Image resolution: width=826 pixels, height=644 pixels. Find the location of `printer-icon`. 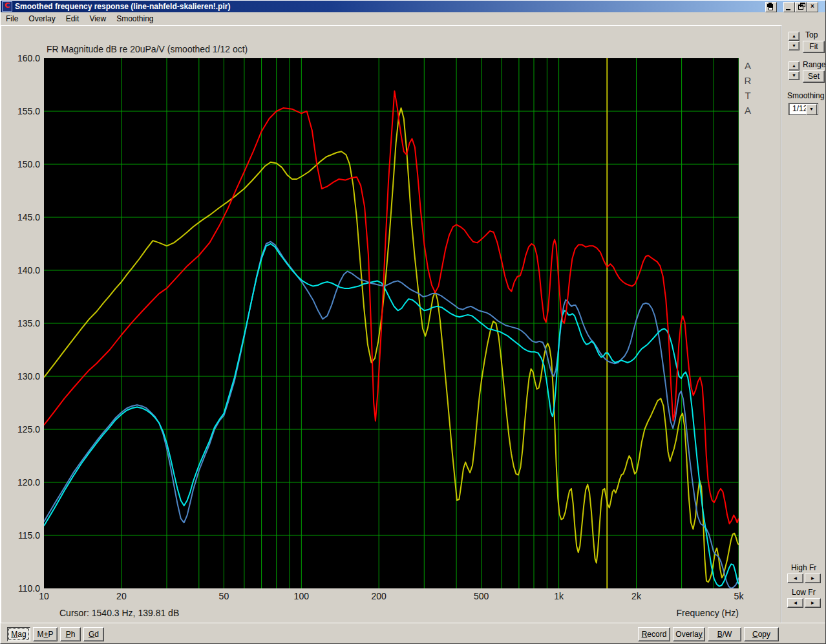

printer-icon is located at coordinates (770, 5).